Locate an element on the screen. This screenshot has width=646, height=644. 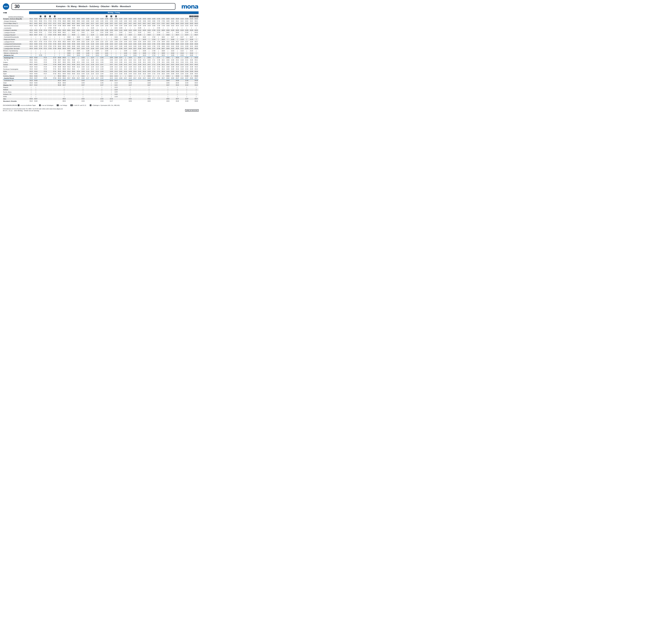
time-cell: 19.37 is located at coordinates (173, 65).